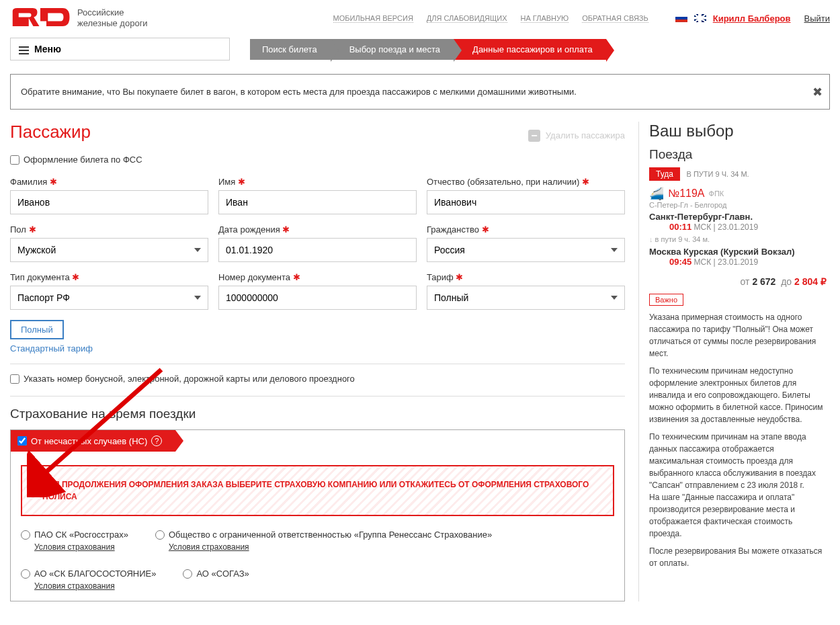 The image size is (840, 625). I want to click on label-docno: Номер документа ✱, so click(317, 277).